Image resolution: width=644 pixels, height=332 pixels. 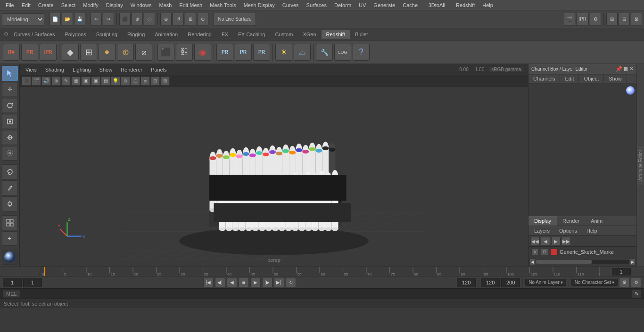 What do you see at coordinates (184, 52) in the screenshot?
I see `rs-icon-chain: ⛓` at bounding box center [184, 52].